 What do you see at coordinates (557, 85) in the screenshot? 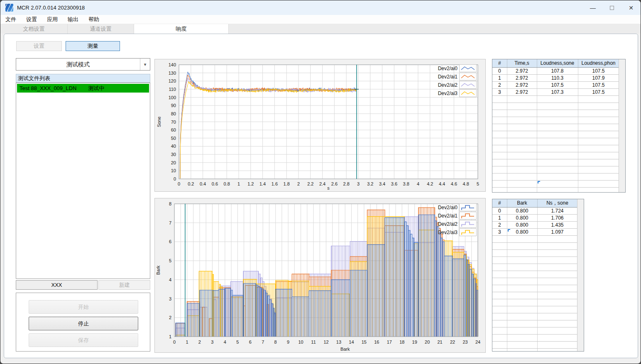
I see `loudness-table-cell: 107.5` at bounding box center [557, 85].